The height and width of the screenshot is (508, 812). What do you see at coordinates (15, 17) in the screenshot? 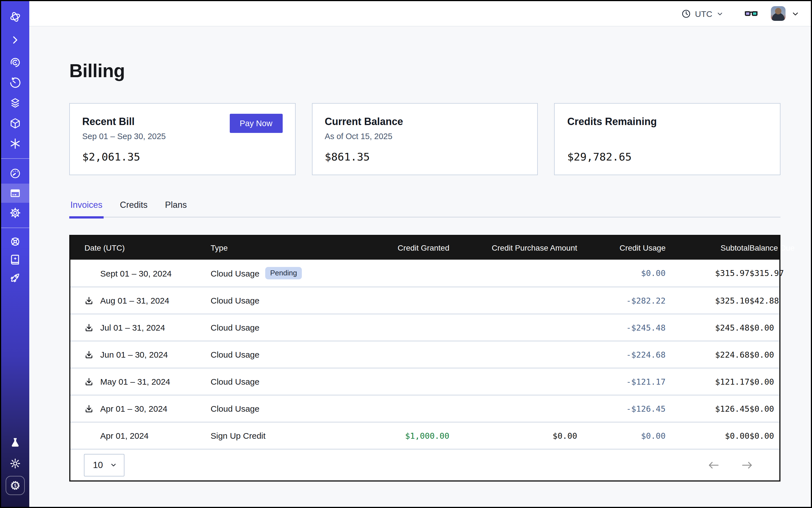
I see `sidebar-item-logo` at bounding box center [15, 17].